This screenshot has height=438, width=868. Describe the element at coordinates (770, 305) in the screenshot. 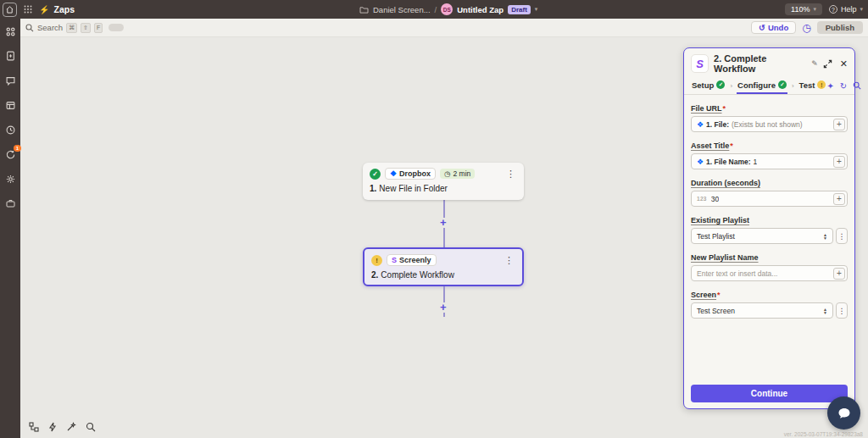

I see `field-screen: Screen* Test Screen ▲ ▼ ⋮` at that location.